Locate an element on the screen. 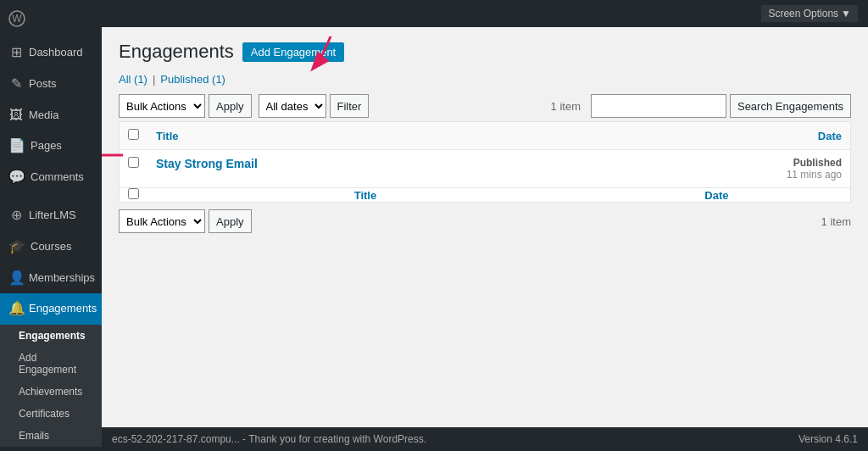 The width and height of the screenshot is (868, 451). filter-tab-published: Published (1) is located at coordinates (193, 80).